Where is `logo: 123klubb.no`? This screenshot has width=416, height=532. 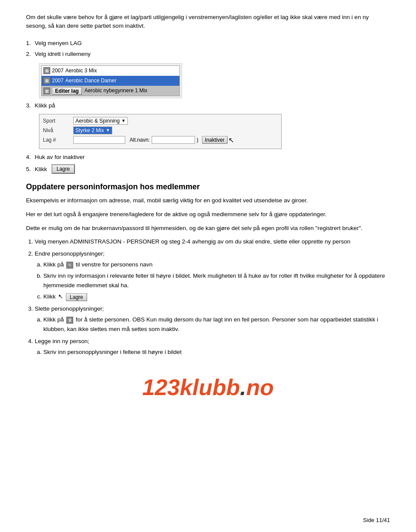 logo: 123klubb.no is located at coordinates (208, 387).